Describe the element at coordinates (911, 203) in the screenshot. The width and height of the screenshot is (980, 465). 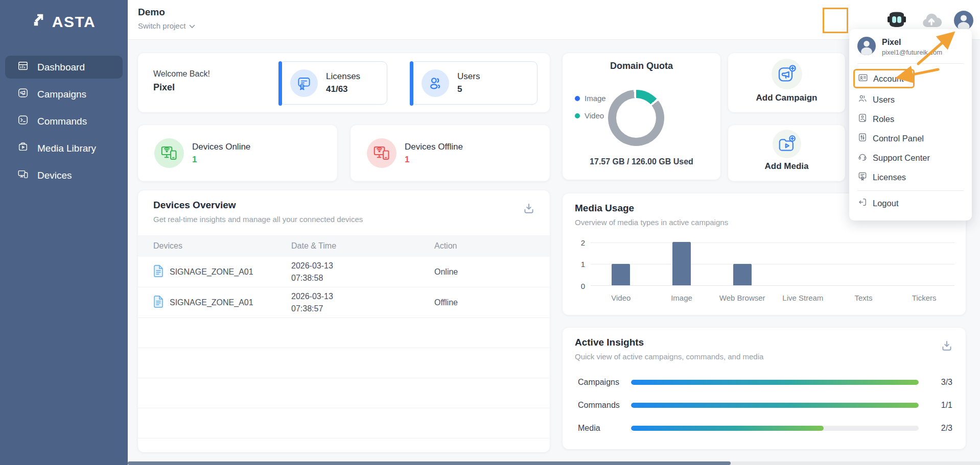
I see `menu-item-logout: Logout` at that location.